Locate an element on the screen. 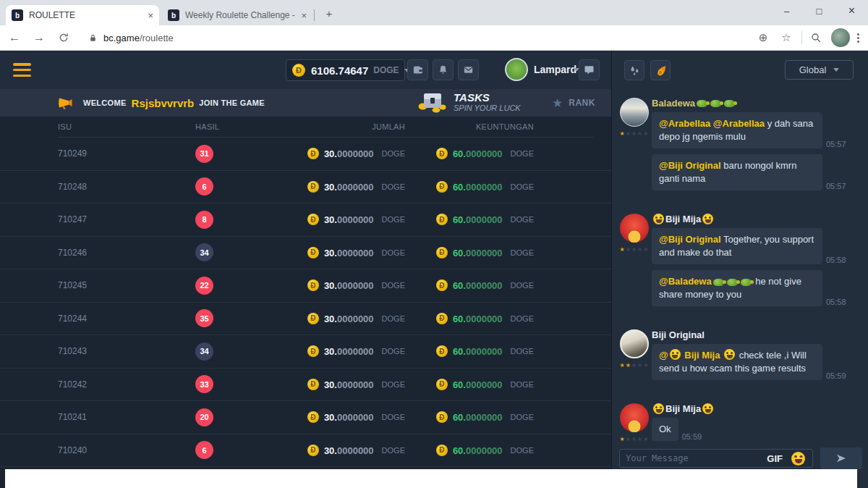  chat-message: Ok05:59 is located at coordinates (757, 429).